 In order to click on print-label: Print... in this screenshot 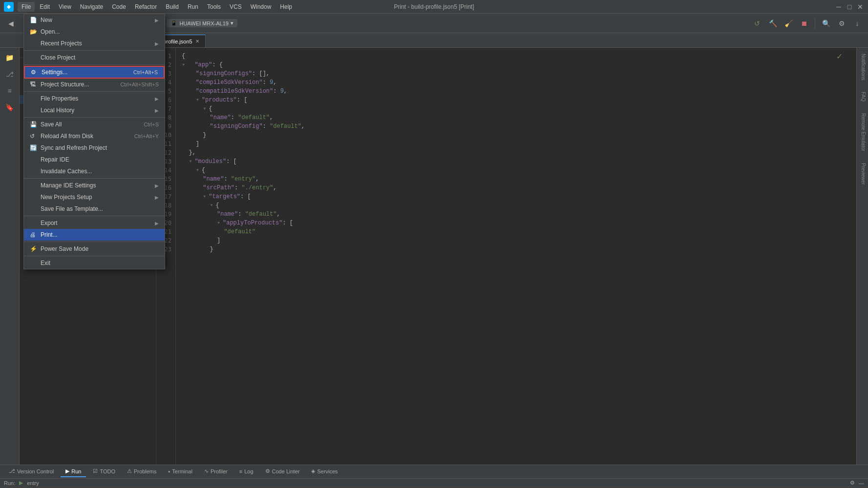, I will do `click(100, 235)`.